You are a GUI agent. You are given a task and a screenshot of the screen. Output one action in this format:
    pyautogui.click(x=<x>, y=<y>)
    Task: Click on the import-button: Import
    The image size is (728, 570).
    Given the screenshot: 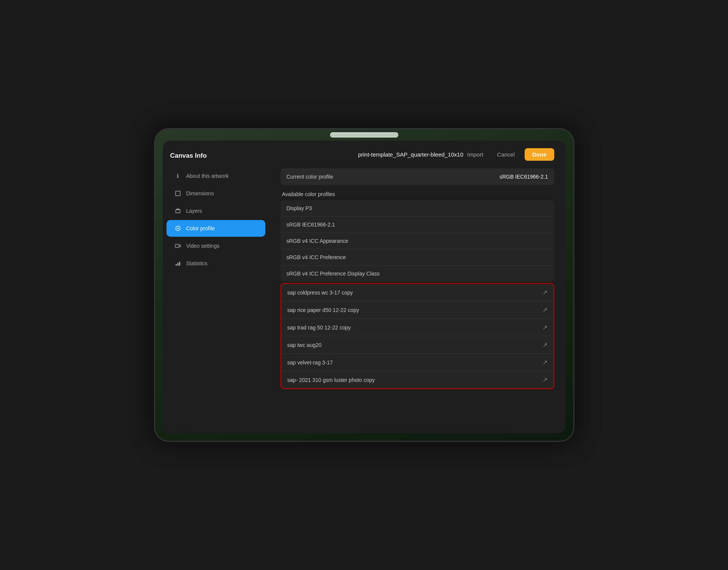 What is the action you would take?
    pyautogui.click(x=475, y=154)
    